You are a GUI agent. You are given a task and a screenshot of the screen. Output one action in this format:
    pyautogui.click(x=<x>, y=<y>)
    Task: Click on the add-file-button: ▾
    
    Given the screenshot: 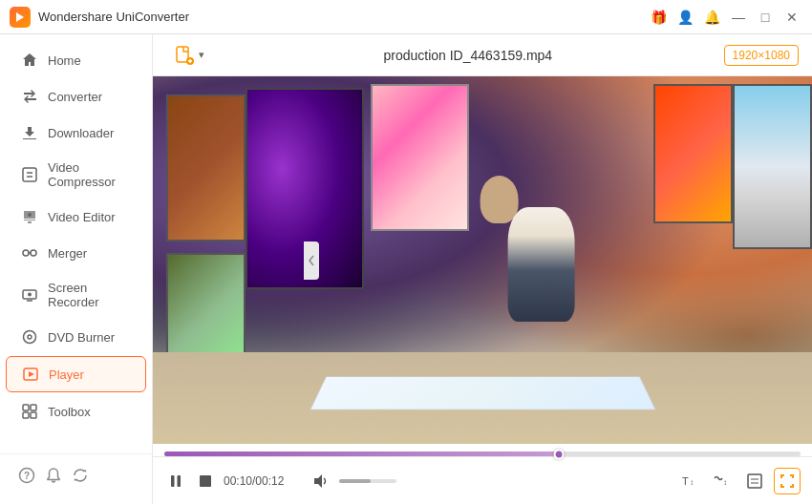 What is the action you would take?
    pyautogui.click(x=189, y=55)
    